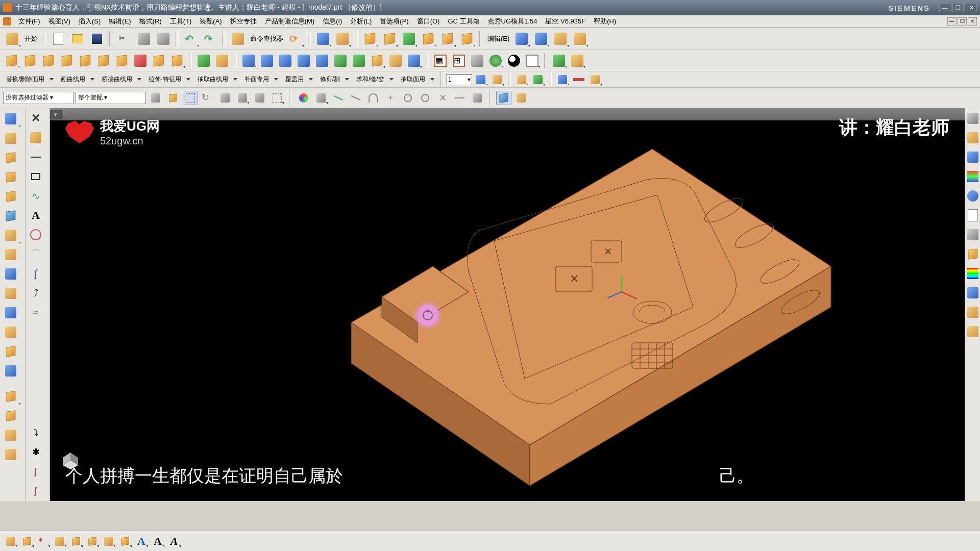 This screenshot has width=980, height=551. Describe the element at coordinates (11, 274) in the screenshot. I see `lr1-book-icon` at that location.